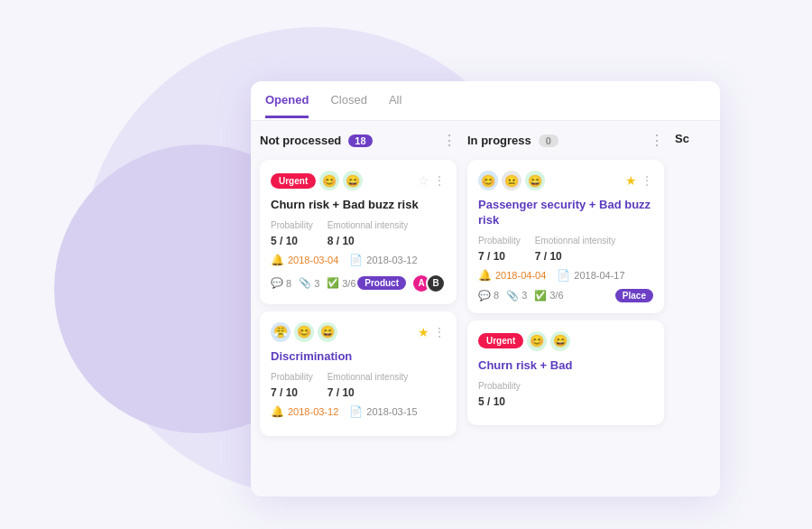 The width and height of the screenshot is (812, 529). I want to click on attach-stat-1: 📎 3, so click(309, 283).